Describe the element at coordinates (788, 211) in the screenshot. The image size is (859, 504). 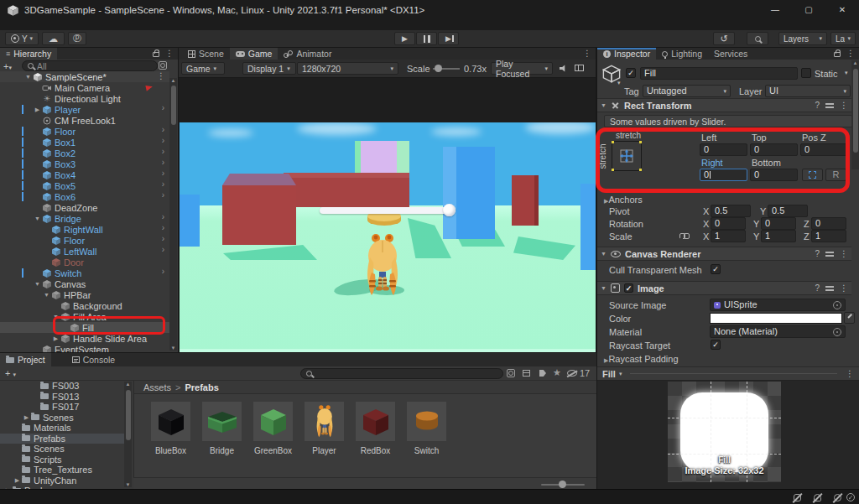
I see `pivot-y-field: 0.5` at that location.